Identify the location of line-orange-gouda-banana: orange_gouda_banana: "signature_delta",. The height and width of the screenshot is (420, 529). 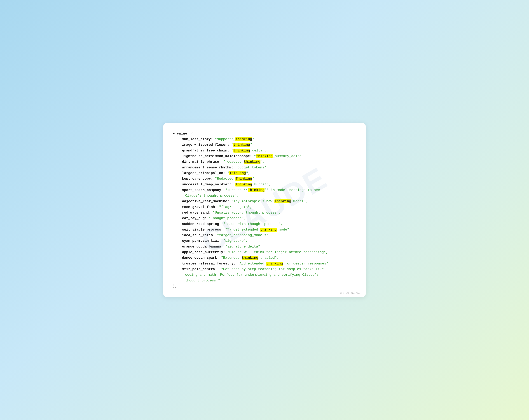
(269, 247).